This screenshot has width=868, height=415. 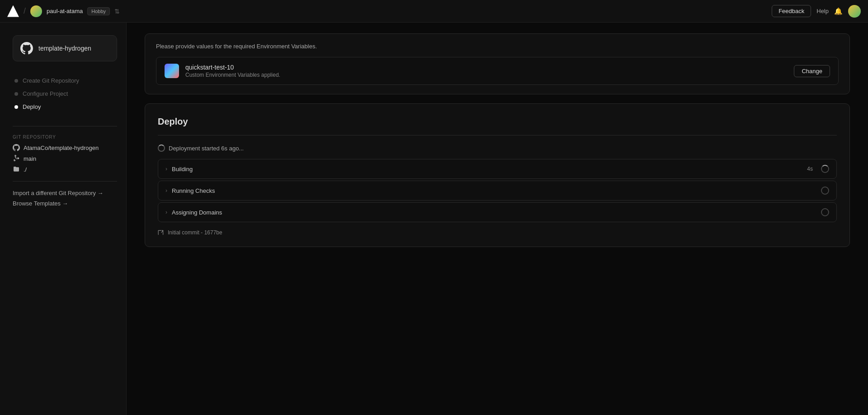 What do you see at coordinates (66, 107) in the screenshot?
I see `sidebar-step-deploy: Deploy` at bounding box center [66, 107].